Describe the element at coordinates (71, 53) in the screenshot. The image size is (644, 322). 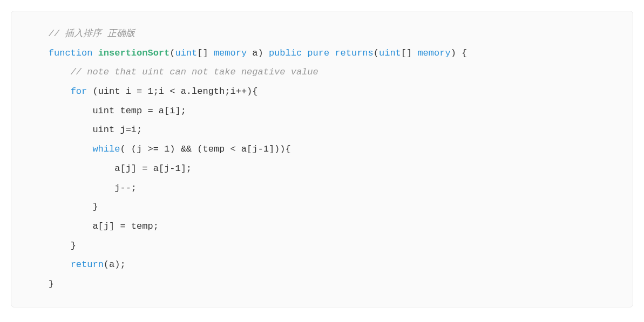
I see `keyword-function: function` at that location.